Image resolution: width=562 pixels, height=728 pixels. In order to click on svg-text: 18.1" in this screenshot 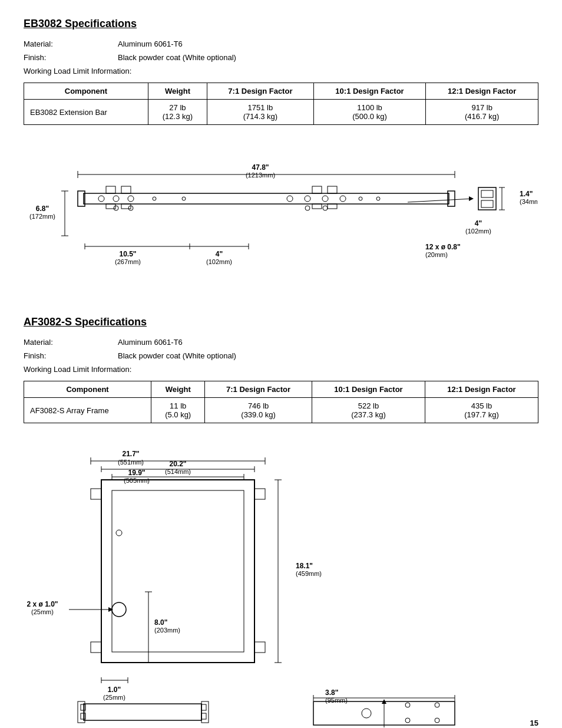, I will do `click(304, 566)`.